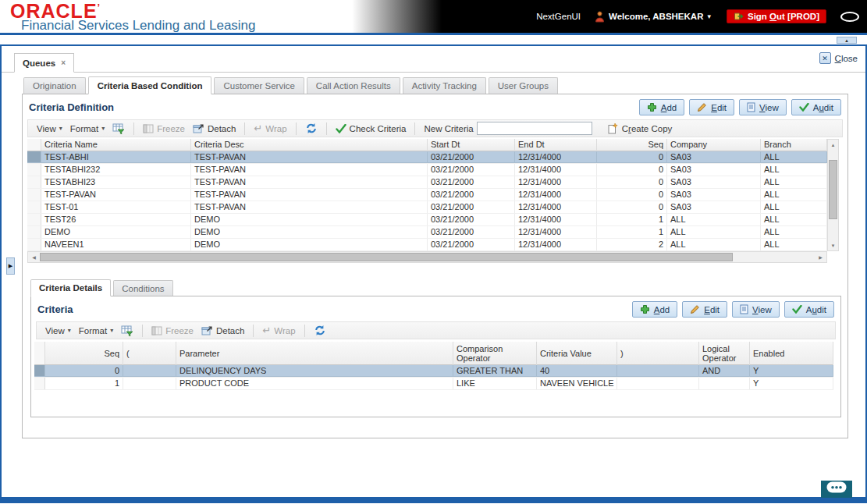 The width and height of the screenshot is (867, 504). What do you see at coordinates (259, 86) in the screenshot?
I see `tab-customer-service: Customer Service` at bounding box center [259, 86].